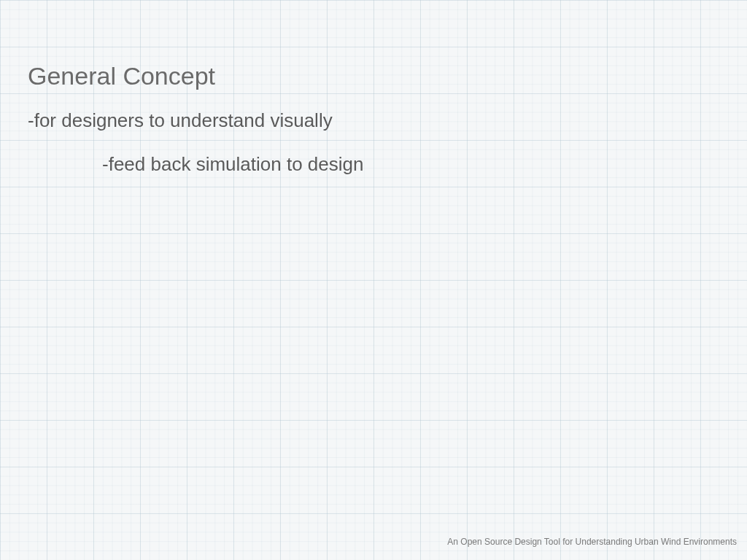 This screenshot has width=747, height=560. What do you see at coordinates (121, 76) in the screenshot?
I see `slide-title: General Concept` at bounding box center [121, 76].